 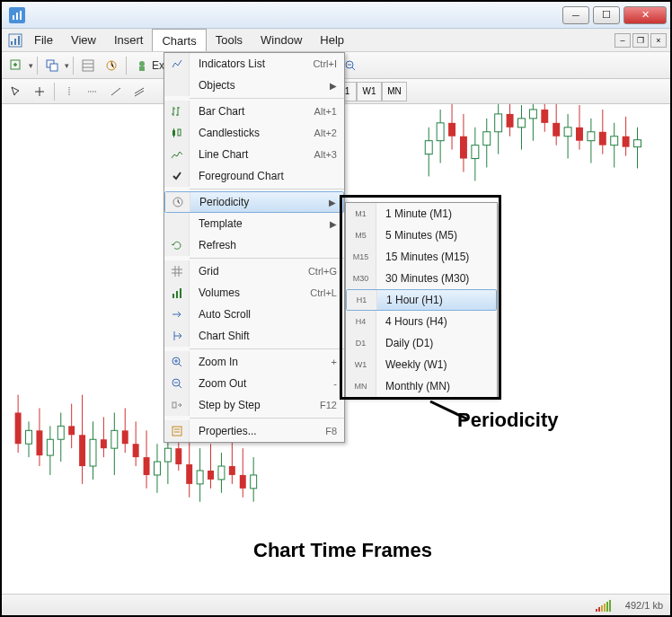 I want to click on periodicity-m1: M11 Minute (M1), so click(x=421, y=214).